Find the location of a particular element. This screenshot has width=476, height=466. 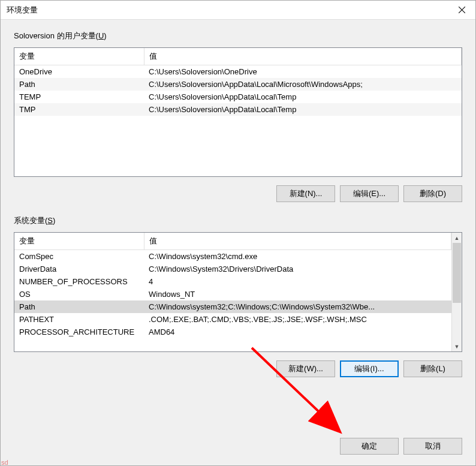

cell-value: C:\Windows\system32;C:\Windows;C:\Window… is located at coordinates (297, 307).